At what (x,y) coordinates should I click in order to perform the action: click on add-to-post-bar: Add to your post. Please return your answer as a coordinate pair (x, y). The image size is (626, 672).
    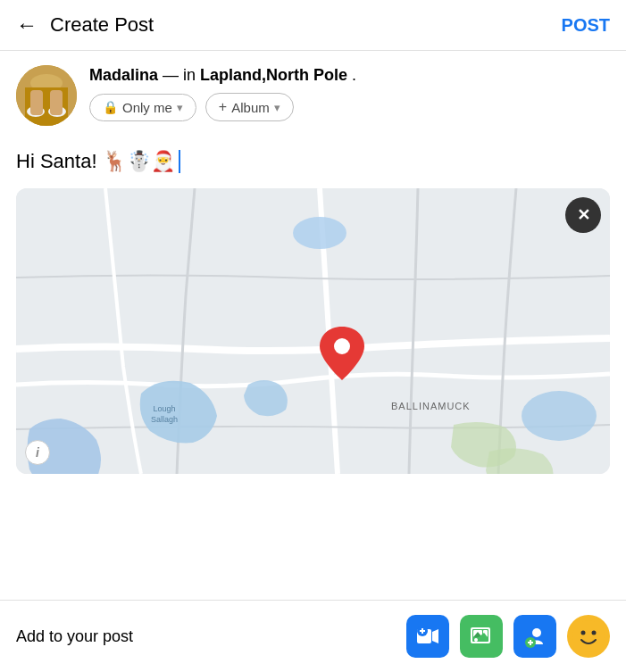
    Looking at the image, I should click on (313, 635).